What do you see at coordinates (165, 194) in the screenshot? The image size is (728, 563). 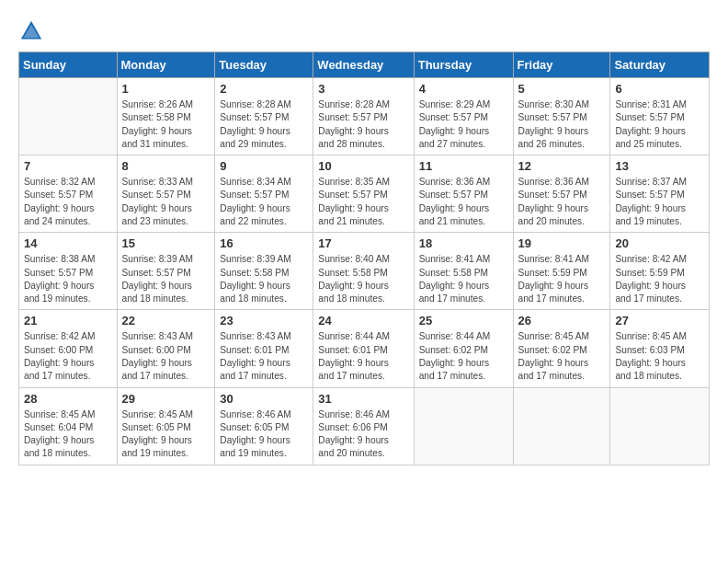 I see `calendar-cell: 8Sunrise: 8:33 AMSunset: 5:57 PMDaylight…` at bounding box center [165, 194].